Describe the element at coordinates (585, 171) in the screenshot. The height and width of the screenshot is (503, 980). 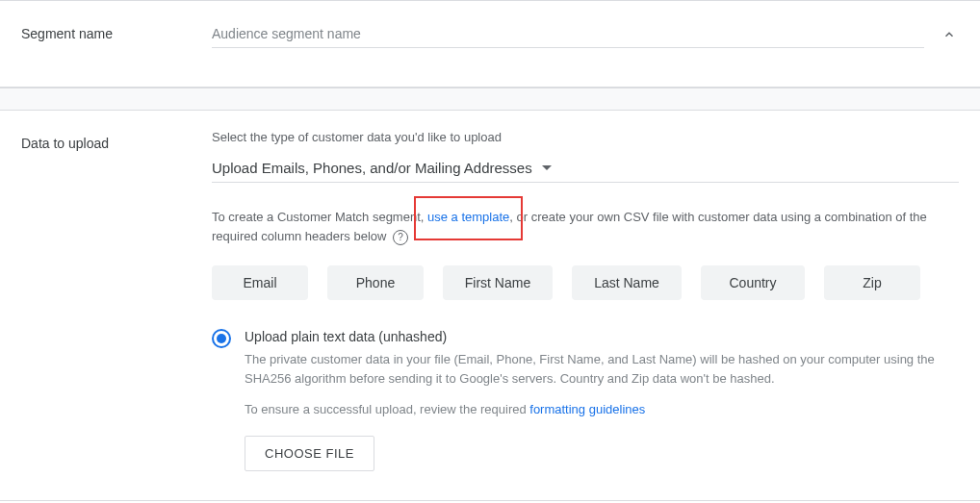
I see `upload-type-dropdown: Upload Emails, Phones, and/or Mailing Ad…` at that location.